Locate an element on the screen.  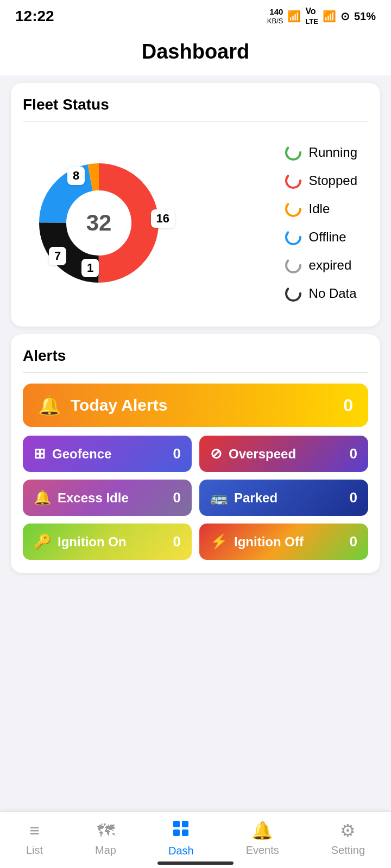
offline-icon is located at coordinates (293, 237).